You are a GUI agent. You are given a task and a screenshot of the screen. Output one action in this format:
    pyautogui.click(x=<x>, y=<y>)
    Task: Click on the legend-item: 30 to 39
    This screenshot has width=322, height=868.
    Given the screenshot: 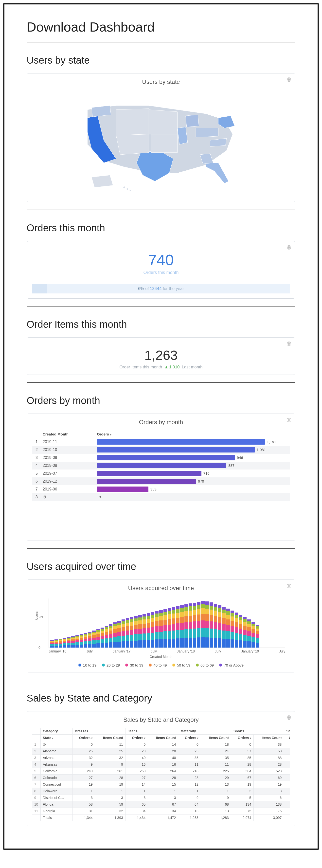 What is the action you would take?
    pyautogui.click(x=134, y=665)
    